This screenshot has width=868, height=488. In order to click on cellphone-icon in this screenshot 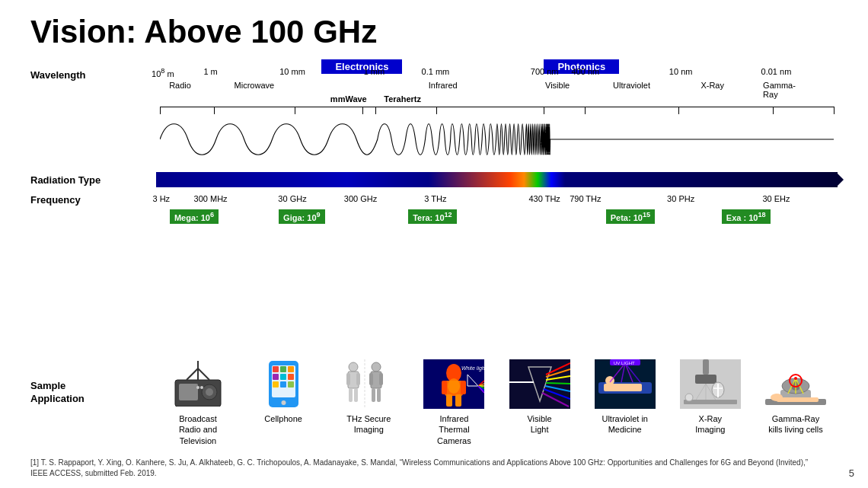, I will do `click(283, 384)`.